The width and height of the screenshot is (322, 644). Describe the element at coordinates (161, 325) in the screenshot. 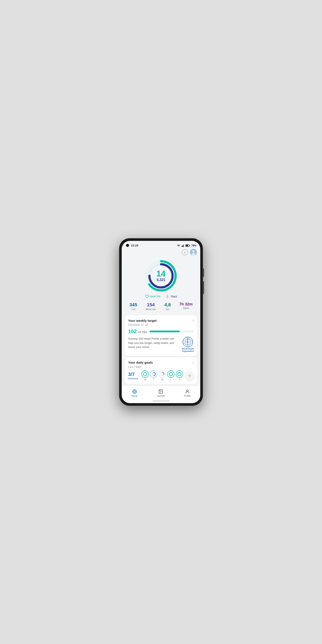

I see `weekly-target-dates: December 12 -19` at that location.